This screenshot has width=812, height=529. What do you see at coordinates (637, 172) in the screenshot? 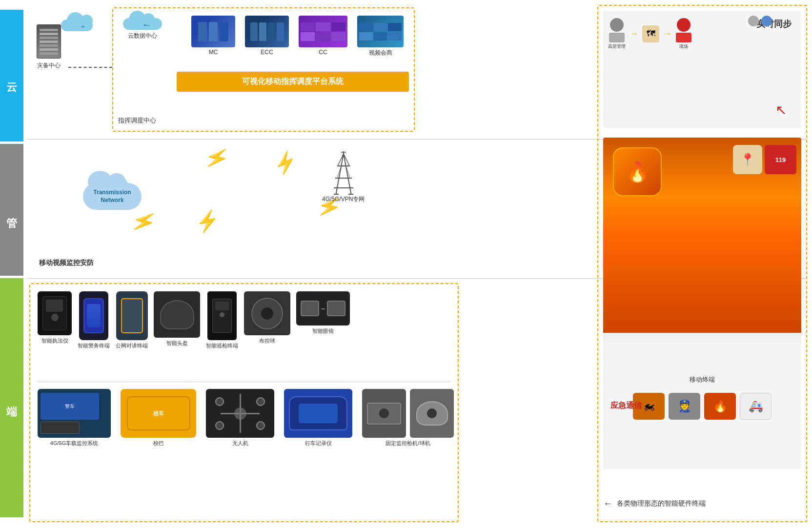
I see `emergency-app-icon: 🔥` at bounding box center [637, 172].